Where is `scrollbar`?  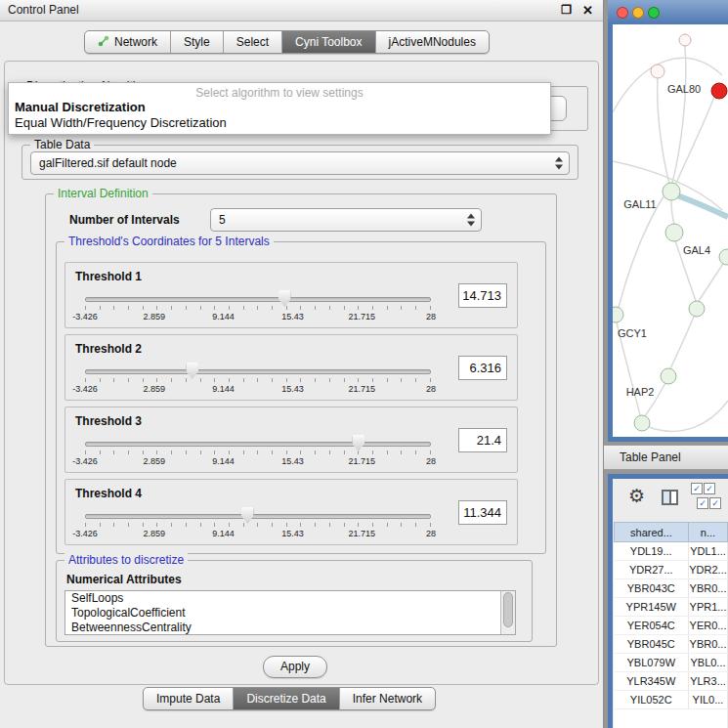 scrollbar is located at coordinates (508, 613).